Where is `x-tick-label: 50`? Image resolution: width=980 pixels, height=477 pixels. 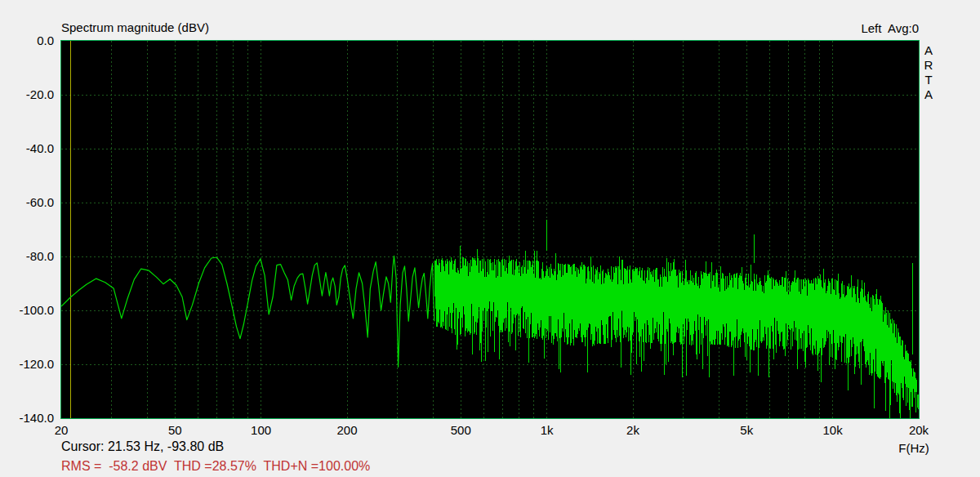 x-tick-label: 50 is located at coordinates (175, 430).